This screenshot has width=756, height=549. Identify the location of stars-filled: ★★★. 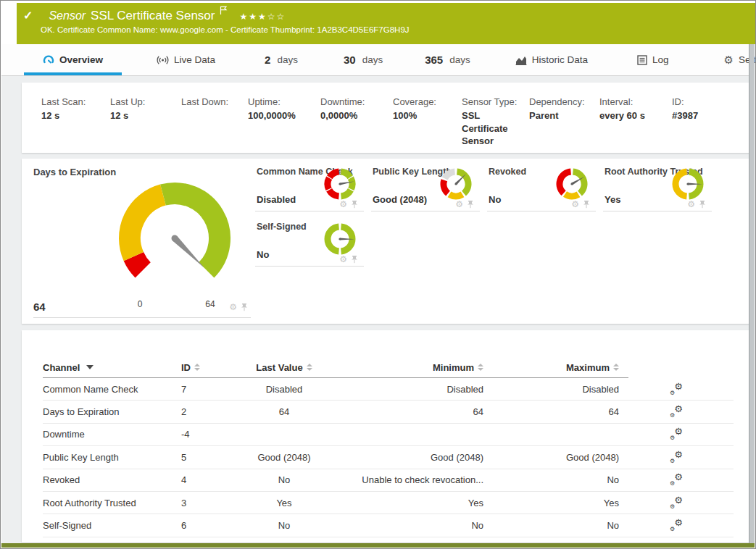
(253, 17).